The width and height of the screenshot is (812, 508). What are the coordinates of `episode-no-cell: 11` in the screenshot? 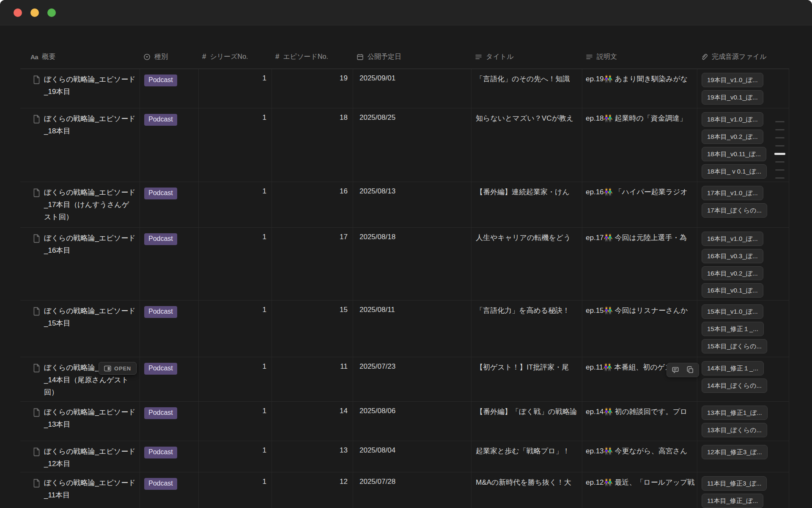 It's located at (313, 379).